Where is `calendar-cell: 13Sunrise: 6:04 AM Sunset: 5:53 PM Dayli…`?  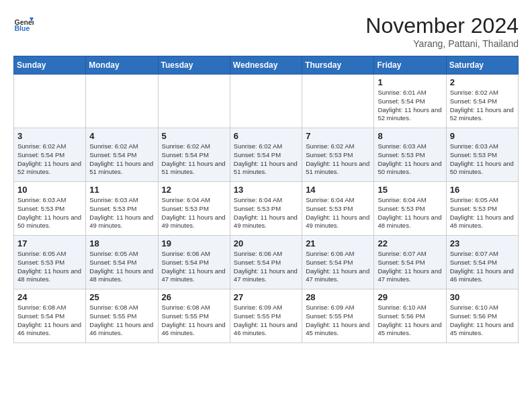
calendar-cell: 13Sunrise: 6:04 AM Sunset: 5:53 PM Dayli… is located at coordinates (266, 209).